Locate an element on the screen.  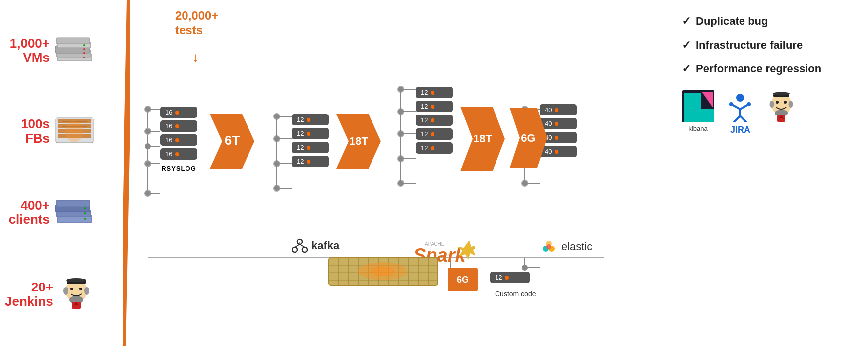
spark-node-4: 12 is located at coordinates (434, 134).